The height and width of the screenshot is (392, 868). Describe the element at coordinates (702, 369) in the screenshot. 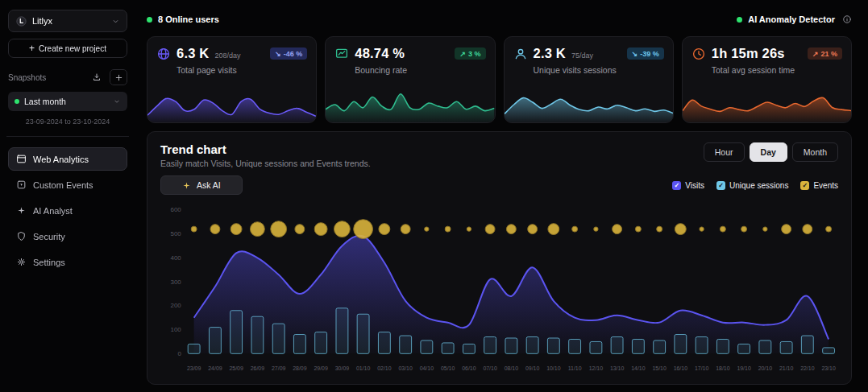

I see `svg-text: 17/10` at that location.